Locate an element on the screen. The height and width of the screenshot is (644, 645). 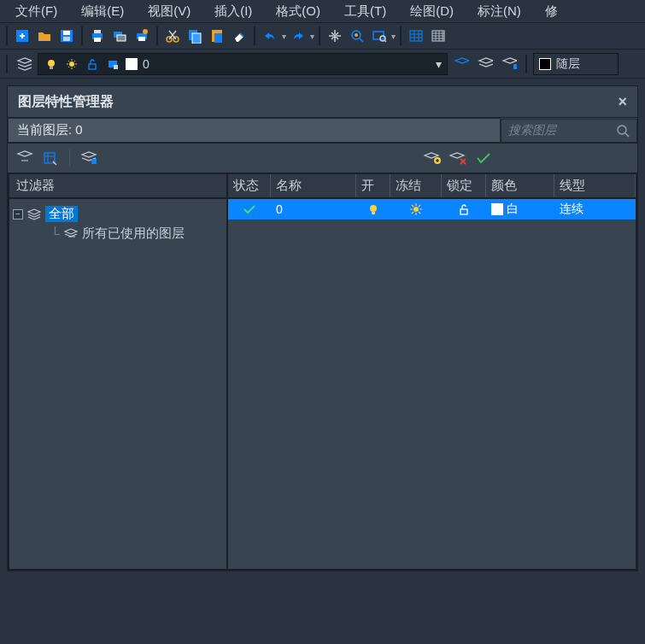
set-current-button is located at coordinates (484, 158).